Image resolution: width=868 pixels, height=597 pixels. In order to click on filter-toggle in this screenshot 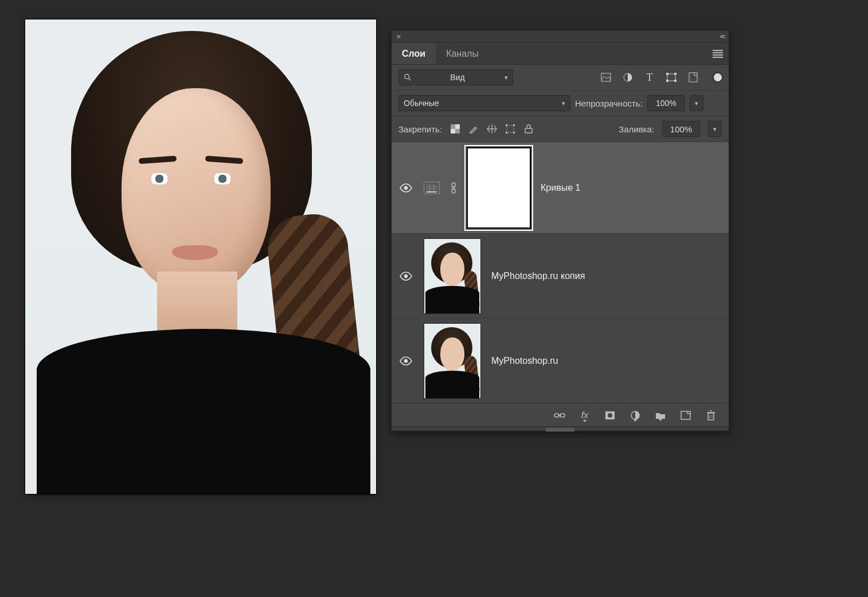, I will do `click(718, 77)`.